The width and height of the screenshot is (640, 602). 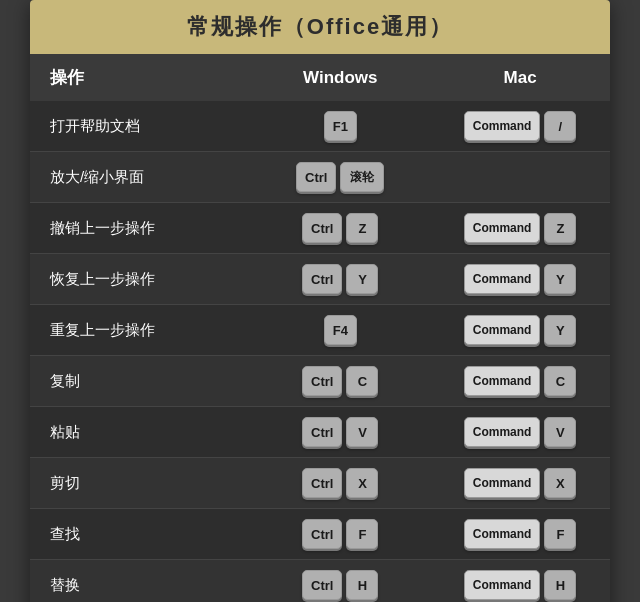 I want to click on table-row: 重复上一步操作F4CommandY, so click(x=320, y=330).